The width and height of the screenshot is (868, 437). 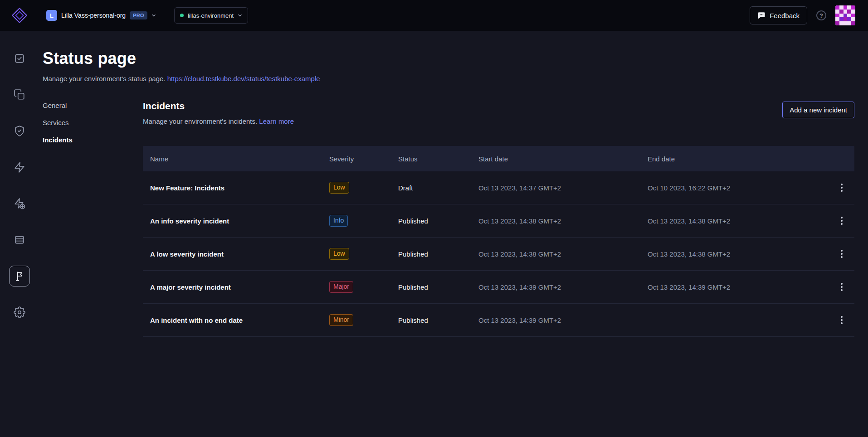 What do you see at coordinates (277, 121) in the screenshot?
I see `learn-more-link: Learn more` at bounding box center [277, 121].